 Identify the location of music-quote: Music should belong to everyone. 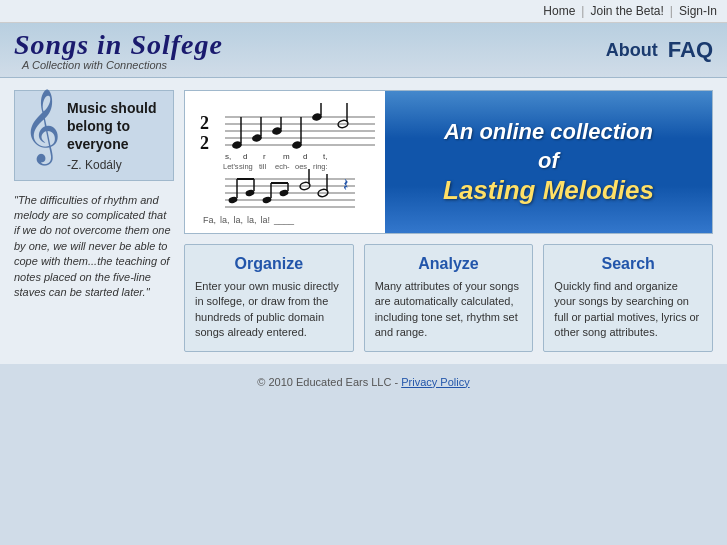
(116, 126).